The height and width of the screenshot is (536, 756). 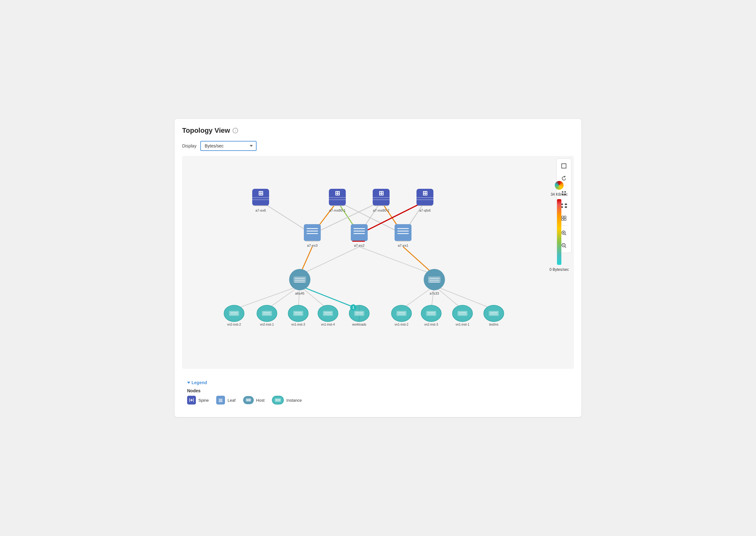 I want to click on chevron-down-icon, so click(x=189, y=383).